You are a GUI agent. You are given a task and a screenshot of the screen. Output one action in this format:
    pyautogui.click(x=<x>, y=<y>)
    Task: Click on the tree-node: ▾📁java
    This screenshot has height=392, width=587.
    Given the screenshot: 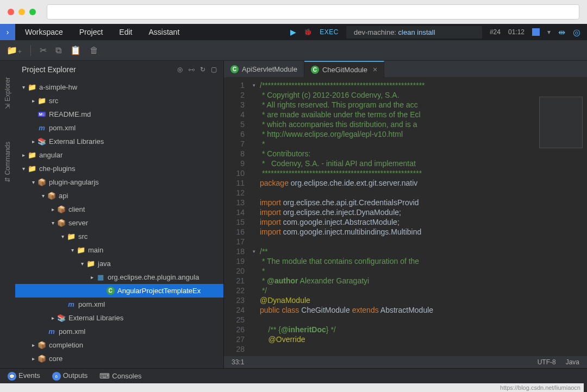 What is the action you would take?
    pyautogui.click(x=120, y=264)
    